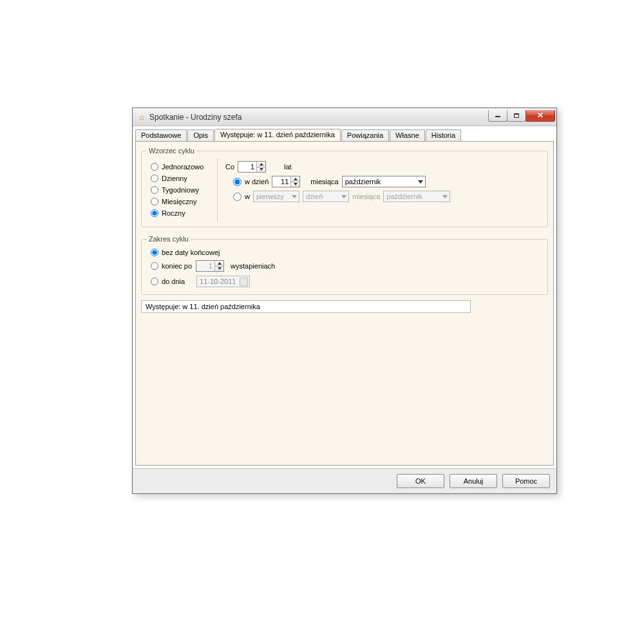  What do you see at coordinates (344, 196) in the screenshot?
I see `dayname-combo-button` at bounding box center [344, 196].